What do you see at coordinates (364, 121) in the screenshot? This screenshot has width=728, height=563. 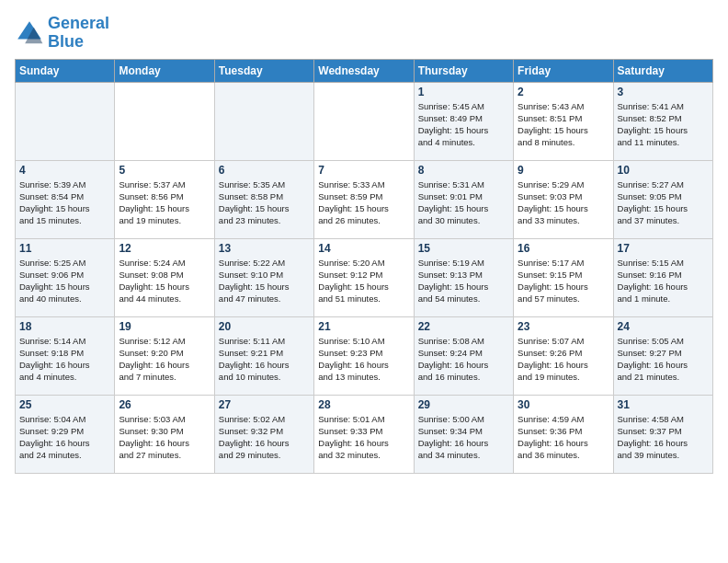 I see `week-row-0: 1Sunrise: 5:45 AM Sunset: 8:49 PM Daylig…` at bounding box center [364, 121].